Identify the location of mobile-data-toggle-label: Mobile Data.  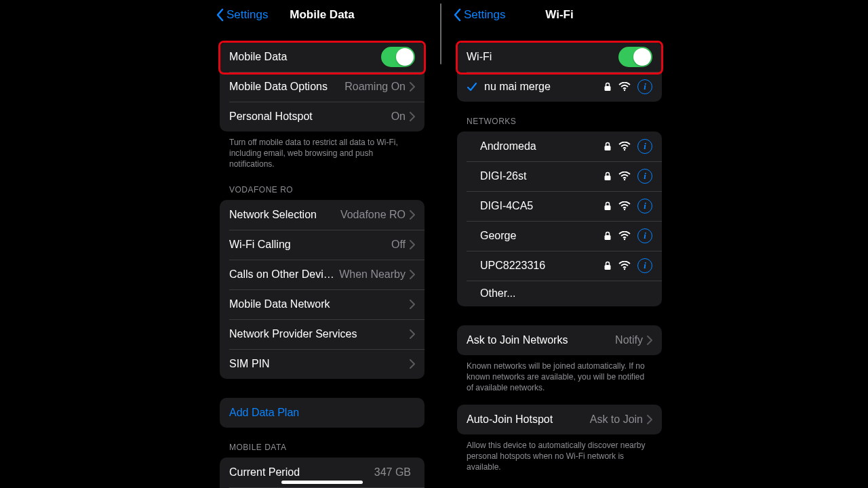
(305, 57).